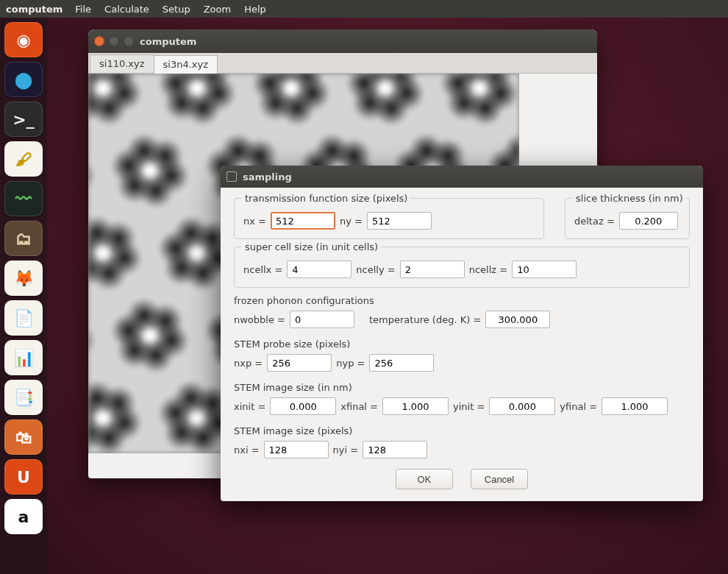  Describe the element at coordinates (24, 40) in the screenshot. I see `launcher-dash: ◉` at that location.